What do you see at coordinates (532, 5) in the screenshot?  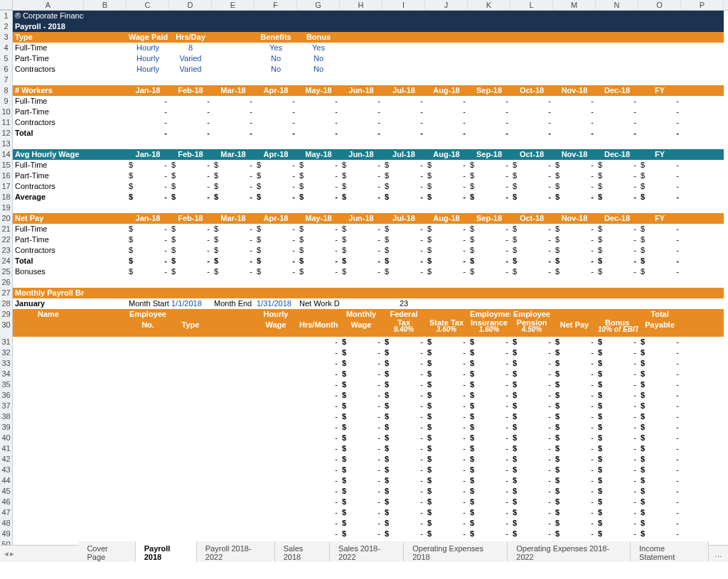 I see `col-hdr-L: L` at bounding box center [532, 5].